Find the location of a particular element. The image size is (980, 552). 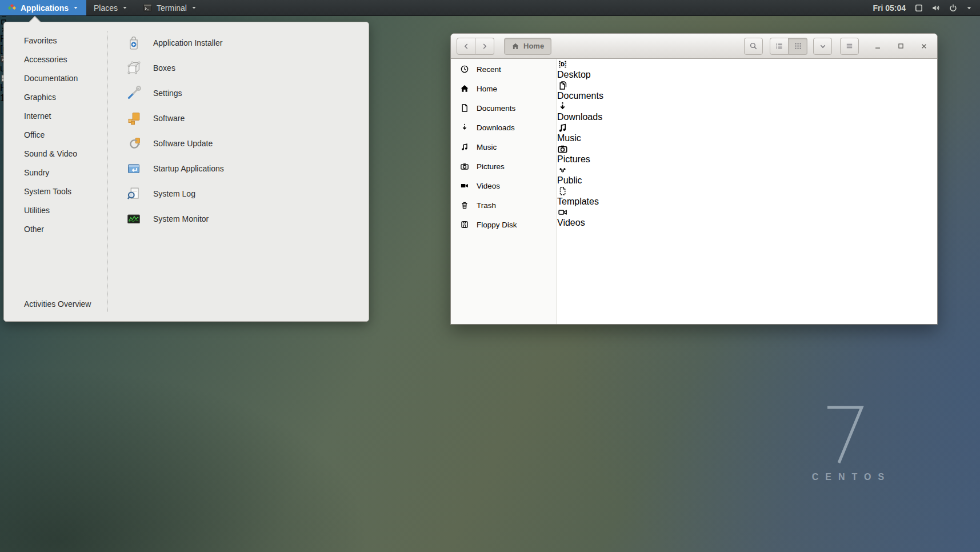

floppy-icon is located at coordinates (465, 225).